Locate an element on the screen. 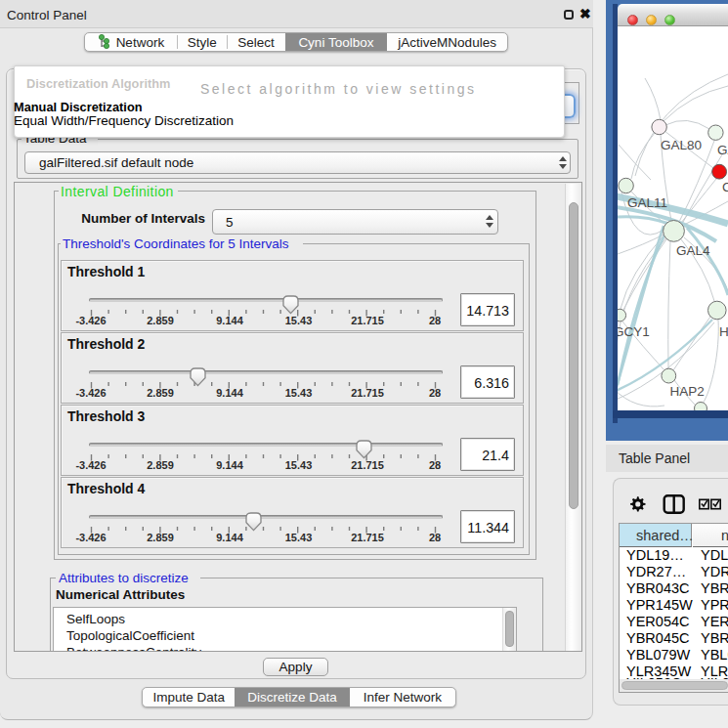 This screenshot has height=728, width=728. svg-text: HAP2 is located at coordinates (688, 391).